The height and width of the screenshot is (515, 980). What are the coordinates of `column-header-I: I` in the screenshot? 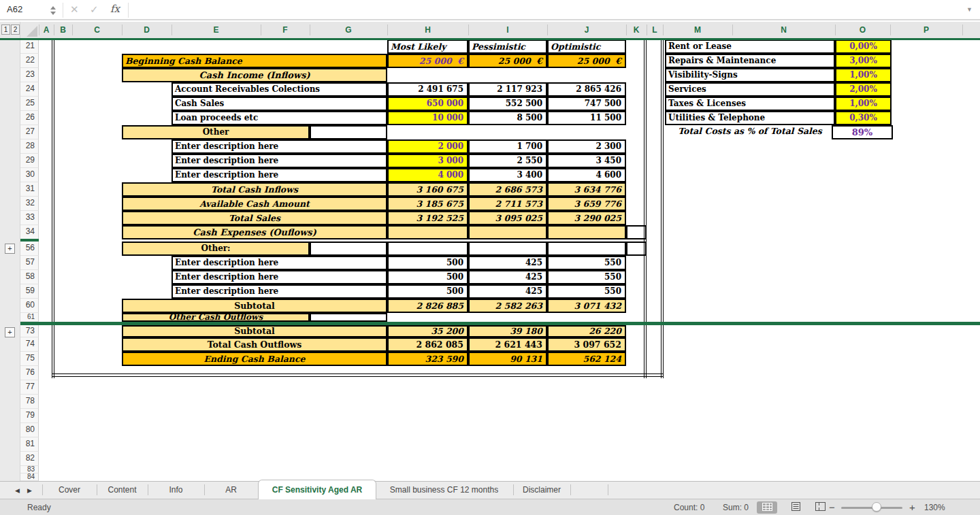 It's located at (508, 30).